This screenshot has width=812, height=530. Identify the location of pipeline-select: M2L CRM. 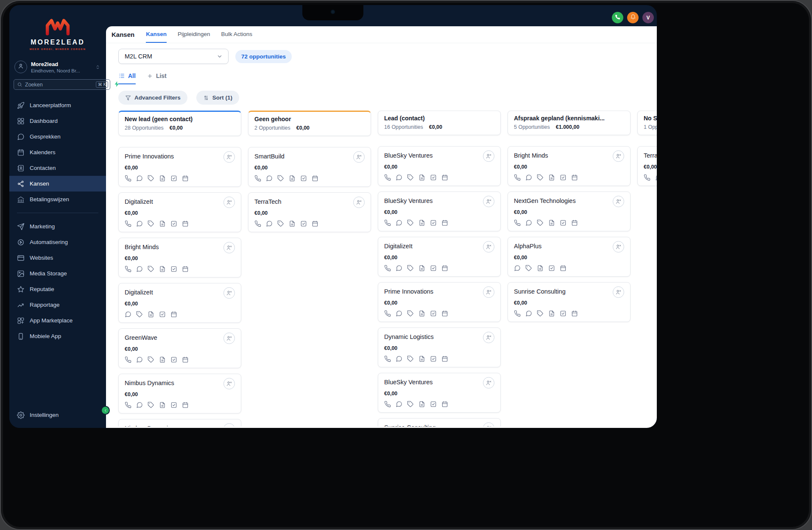
(173, 56).